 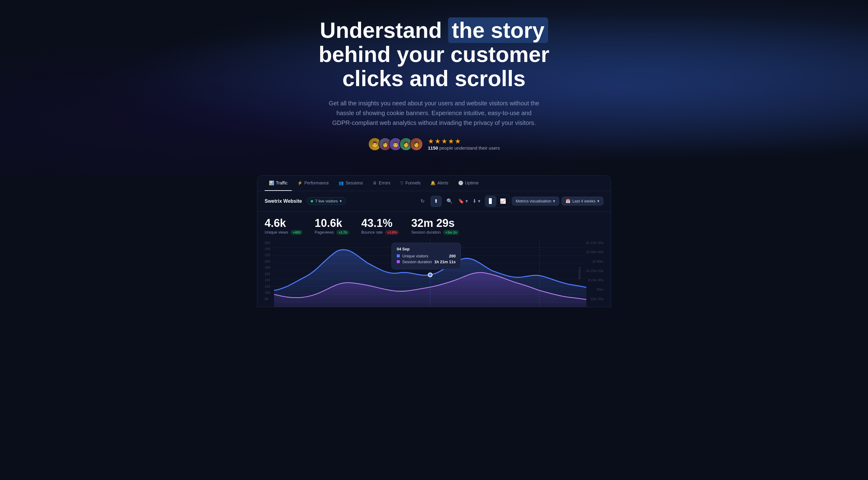 I want to click on bar-chart-button: ▊, so click(x=491, y=201).